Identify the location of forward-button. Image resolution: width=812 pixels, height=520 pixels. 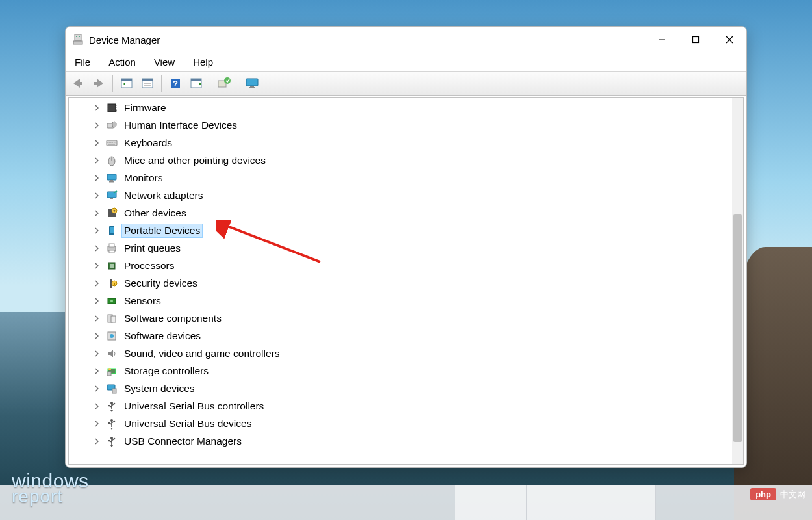
(99, 83).